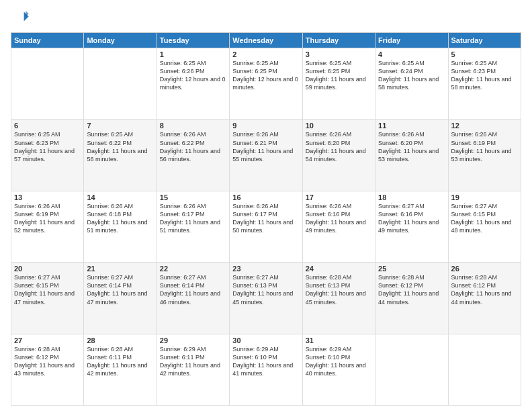 The height and width of the screenshot is (411, 532). Describe the element at coordinates (412, 226) in the screenshot. I see `calendar-cell: 18Sunrise: 6:27 AMSunset: 6:16 PMDayligh…` at that location.